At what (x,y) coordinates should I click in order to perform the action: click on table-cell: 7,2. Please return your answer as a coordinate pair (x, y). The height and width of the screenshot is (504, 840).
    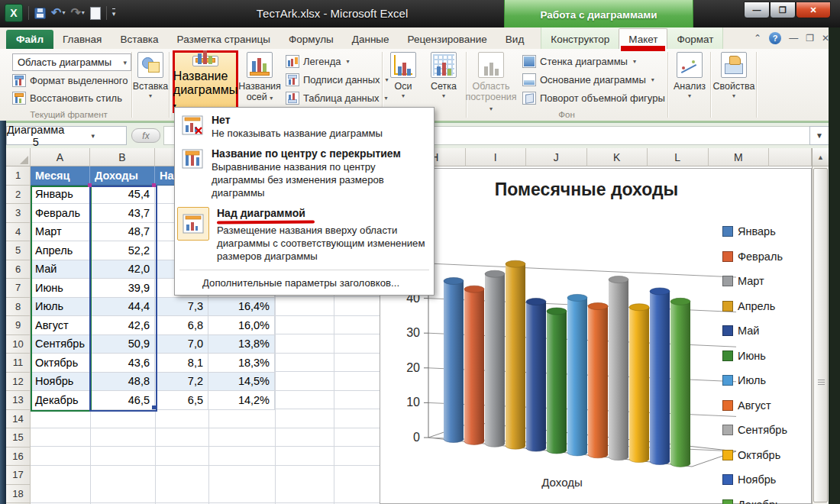
    Looking at the image, I should click on (182, 382).